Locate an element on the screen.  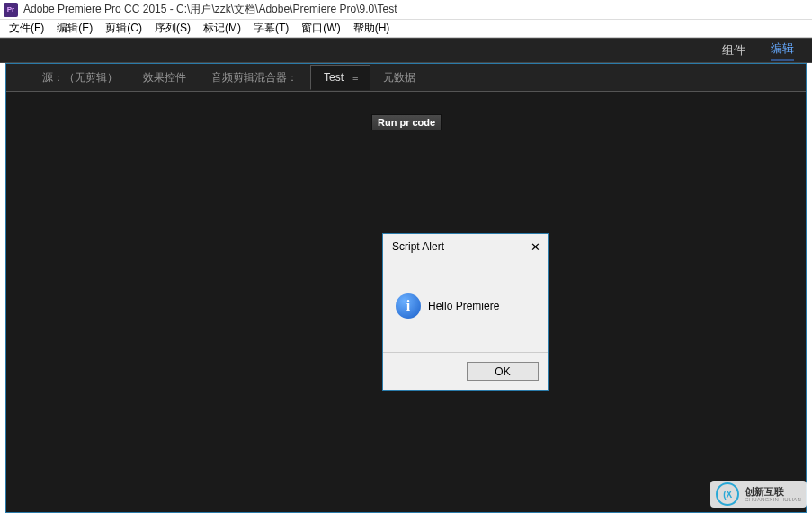
panel-tab-effect: 效果控件 is located at coordinates (165, 77).